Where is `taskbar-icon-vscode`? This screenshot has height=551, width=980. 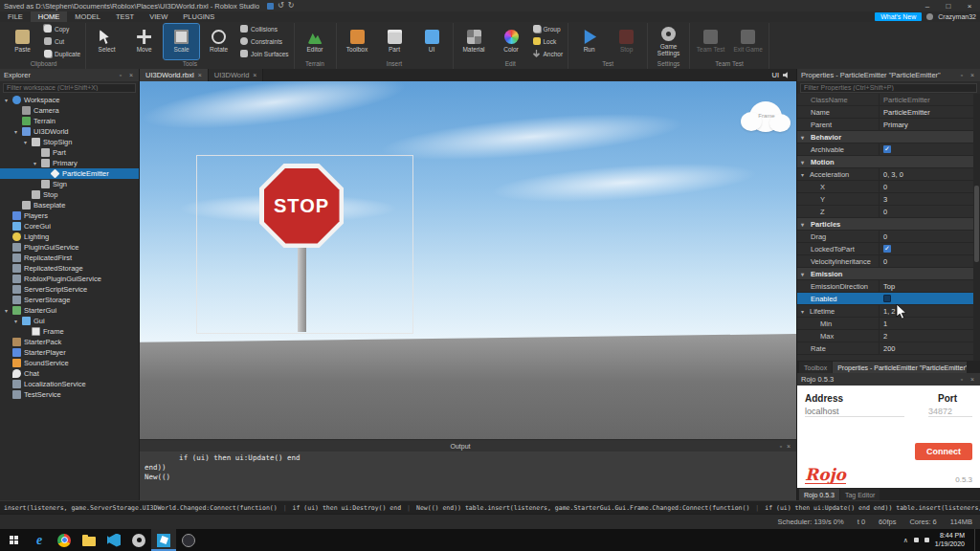
taskbar-icon-vscode is located at coordinates (114, 540).